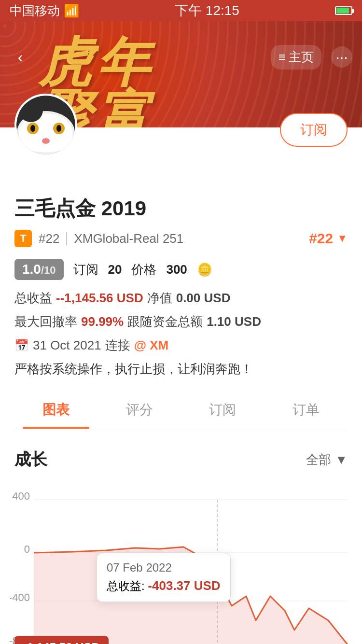 This screenshot has height=644, width=362. I want to click on bio-text: 严格按系统操作，执行止损，让利润奔跑！, so click(181, 369).